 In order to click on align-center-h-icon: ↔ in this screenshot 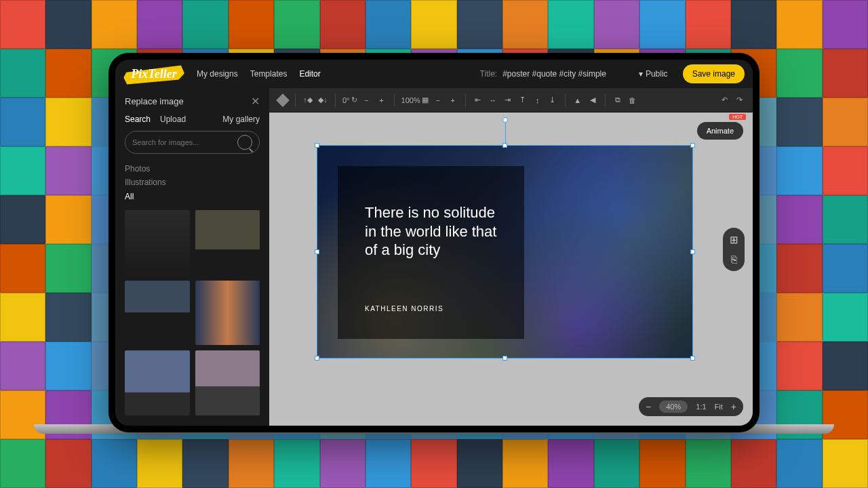, I will do `click(493, 100)`.